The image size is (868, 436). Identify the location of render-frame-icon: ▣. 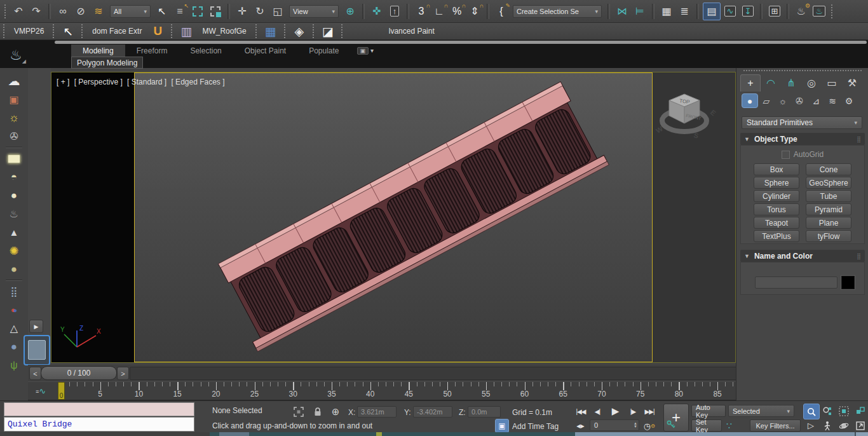
(14, 99).